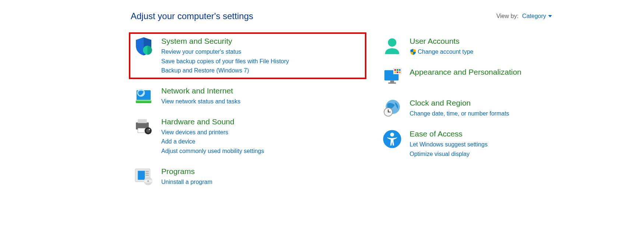 Image resolution: width=644 pixels, height=252 pixels. What do you see at coordinates (247, 177) in the screenshot?
I see `category-programs: Programs Uninstall a program` at bounding box center [247, 177].